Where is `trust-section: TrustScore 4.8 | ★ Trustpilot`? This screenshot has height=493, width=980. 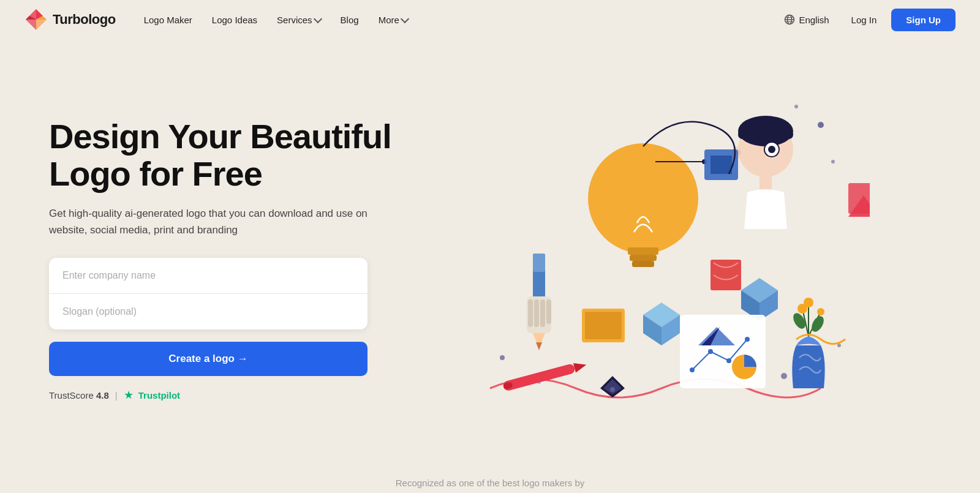
trust-section: TrustScore 4.8 | ★ Trustpilot is located at coordinates (239, 395).